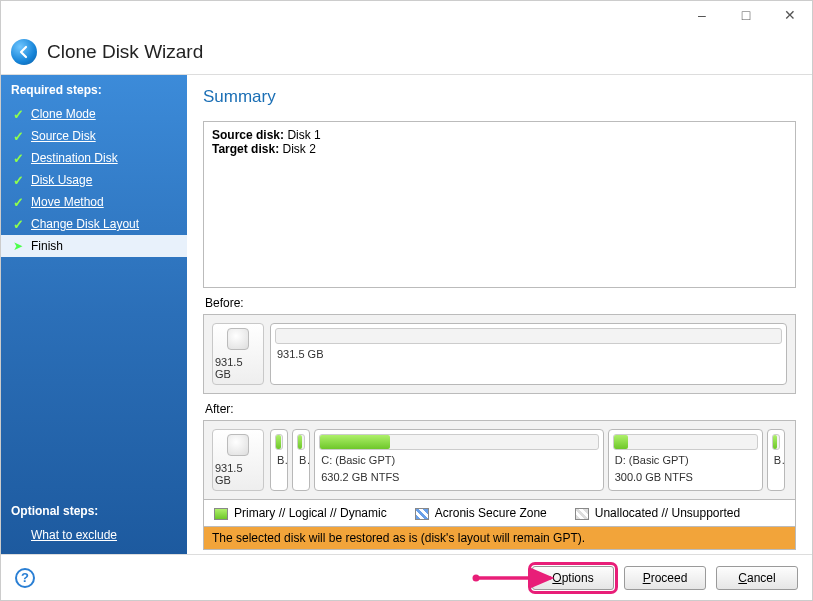 The image size is (813, 601). What do you see at coordinates (757, 578) in the screenshot?
I see `cancel-button: Cancel` at bounding box center [757, 578].